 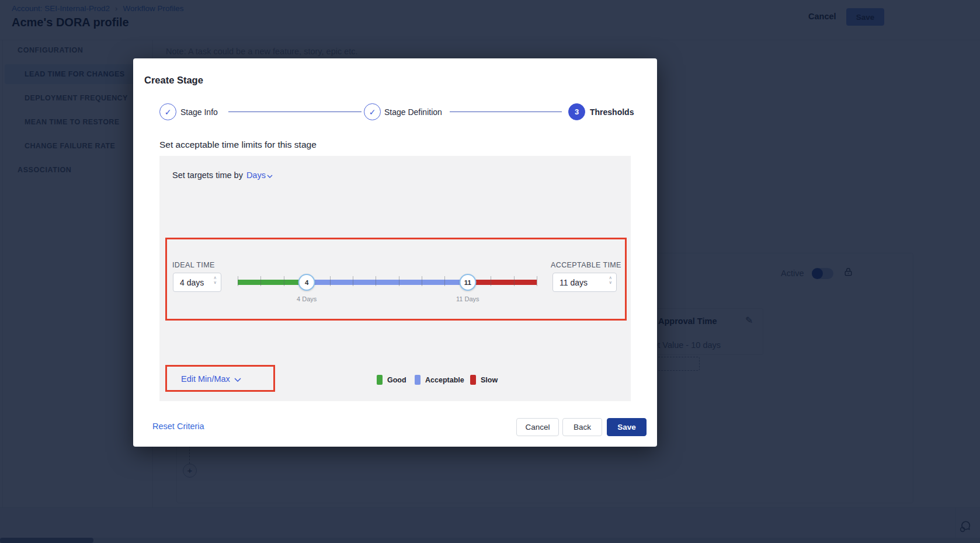 I want to click on ideal-time-label: IDEAL TIME, so click(x=194, y=265).